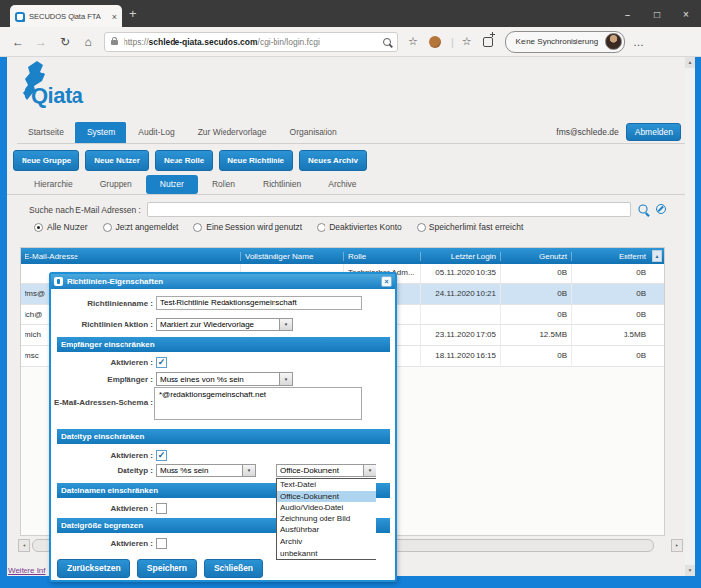 This screenshot has width=701, height=588. I want to click on scroll-down-icon: ▼, so click(690, 570).